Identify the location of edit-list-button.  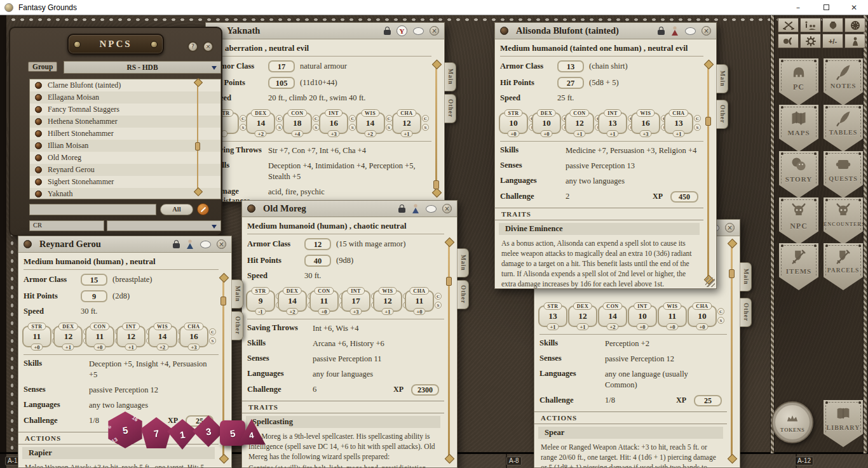
(203, 210).